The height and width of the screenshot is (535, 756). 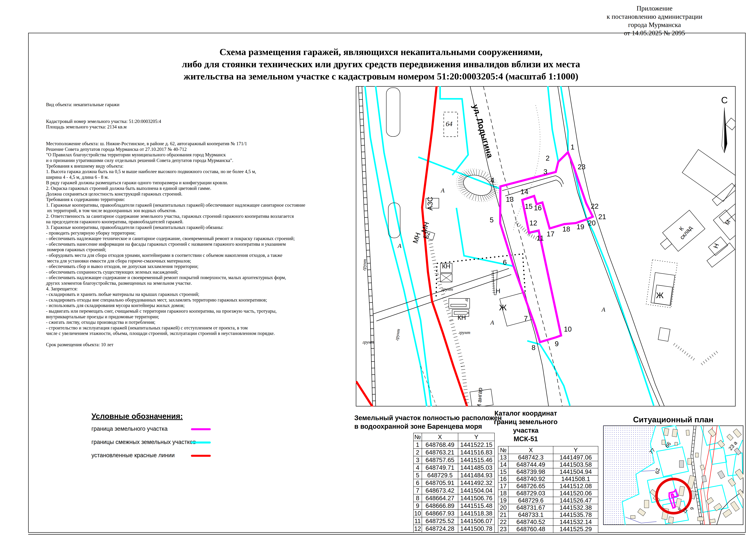 What do you see at coordinates (440, 445) in the screenshot?
I see `coords-cell: 648768.49` at bounding box center [440, 445].